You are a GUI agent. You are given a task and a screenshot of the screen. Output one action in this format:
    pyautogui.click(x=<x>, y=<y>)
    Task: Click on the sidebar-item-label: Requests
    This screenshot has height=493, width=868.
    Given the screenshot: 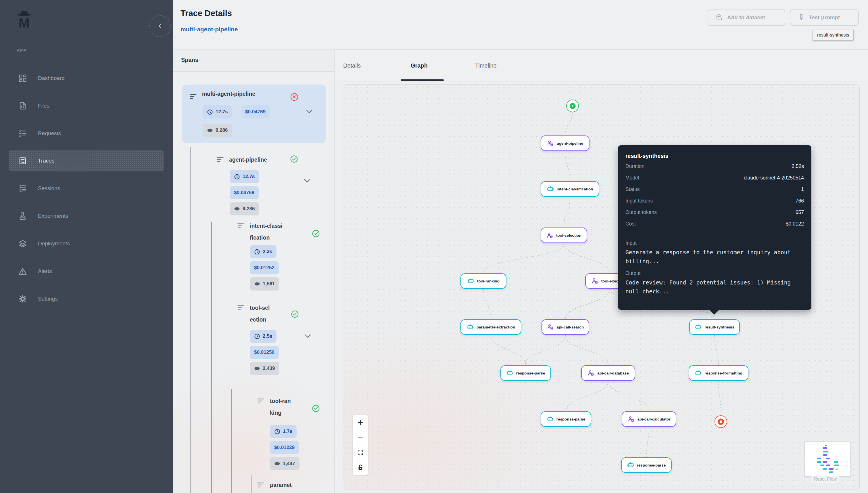 What is the action you would take?
    pyautogui.click(x=49, y=133)
    